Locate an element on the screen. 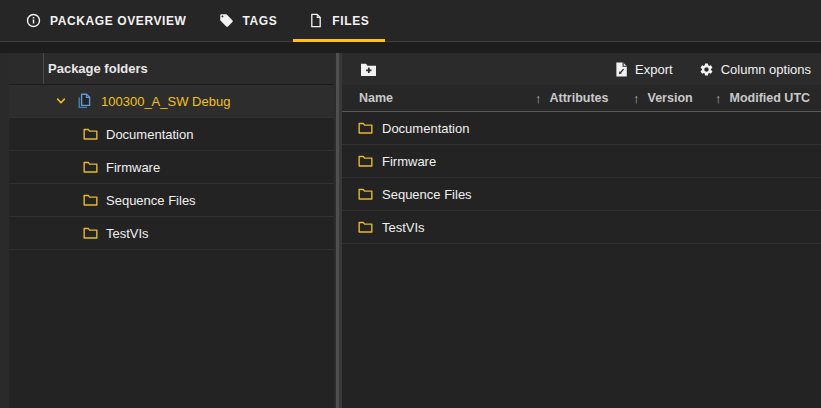 The image size is (821, 408). gear-icon is located at coordinates (706, 70).